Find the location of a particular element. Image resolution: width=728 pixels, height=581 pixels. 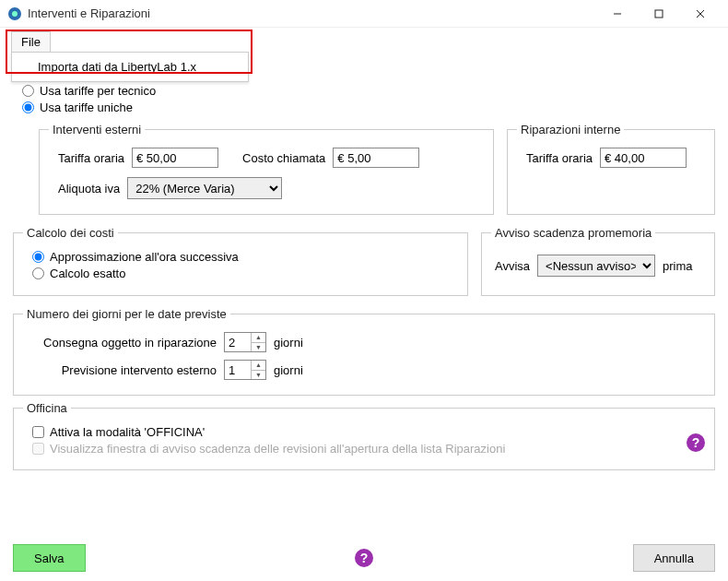

legend-calcolo: Calcolo dei costi is located at coordinates (70, 232).